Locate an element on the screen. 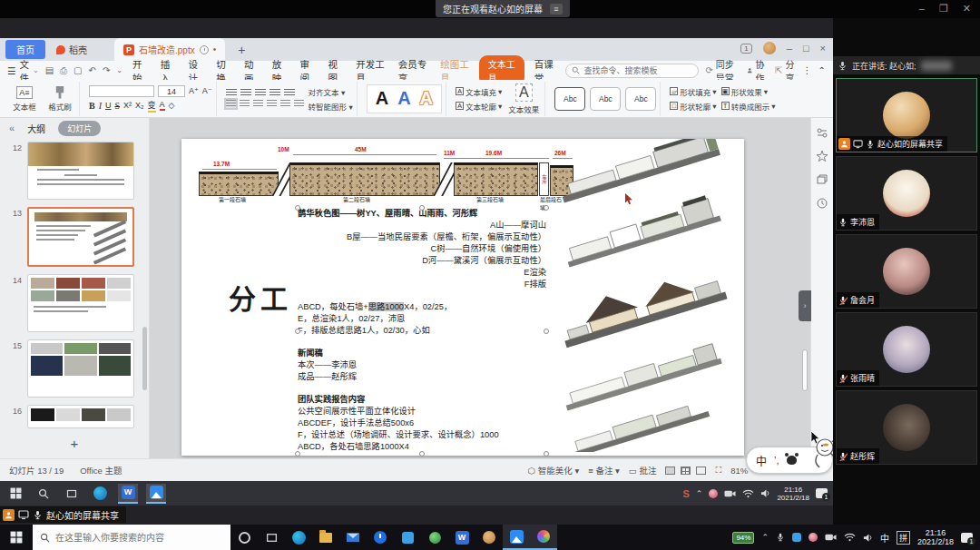 The width and height of the screenshot is (980, 550). tray-speaker-icon is located at coordinates (766, 494).